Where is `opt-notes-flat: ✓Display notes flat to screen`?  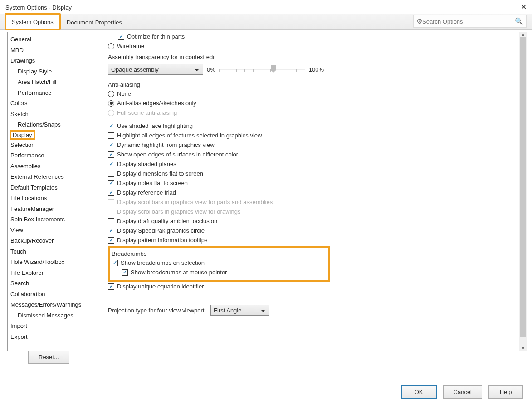
opt-notes-flat: ✓Display notes flat to screen is located at coordinates (317, 183).